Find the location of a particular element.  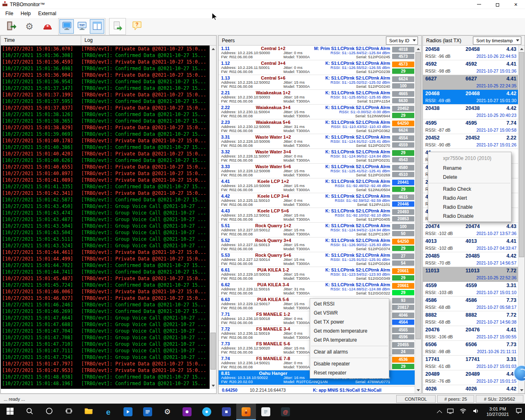

context-menu-item: Radio Disable is located at coordinates (470, 216).